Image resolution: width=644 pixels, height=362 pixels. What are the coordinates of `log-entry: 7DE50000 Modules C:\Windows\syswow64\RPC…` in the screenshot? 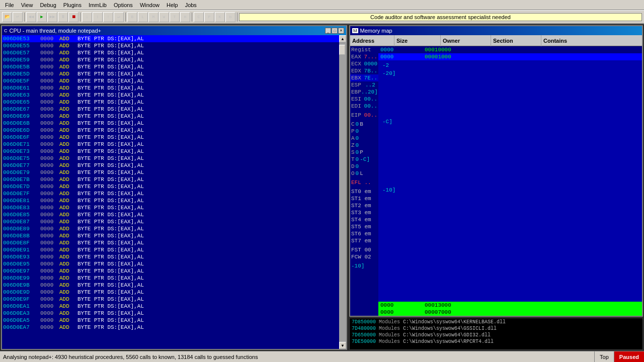 It's located at (496, 342).